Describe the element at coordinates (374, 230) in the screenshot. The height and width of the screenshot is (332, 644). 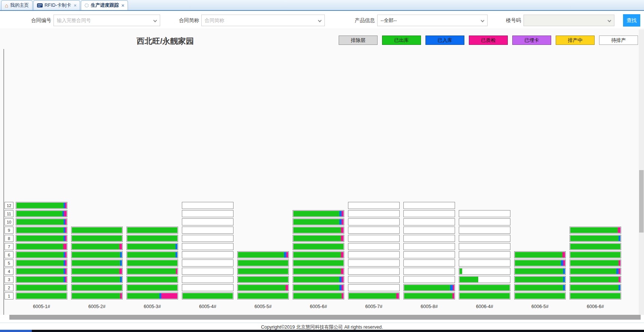
I see `bar-6005-7#-floor-9` at that location.